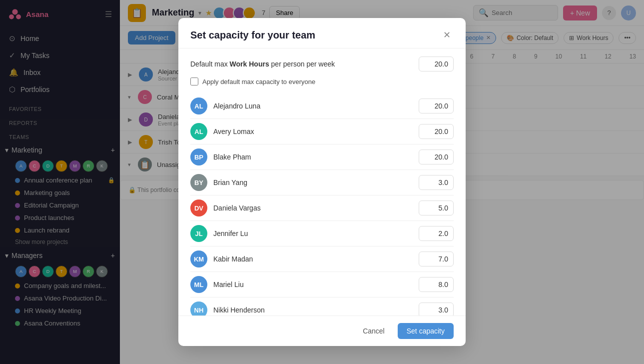 The width and height of the screenshot is (644, 364). What do you see at coordinates (313, 234) in the screenshot?
I see `person-name: Jennifer Lu` at bounding box center [313, 234].